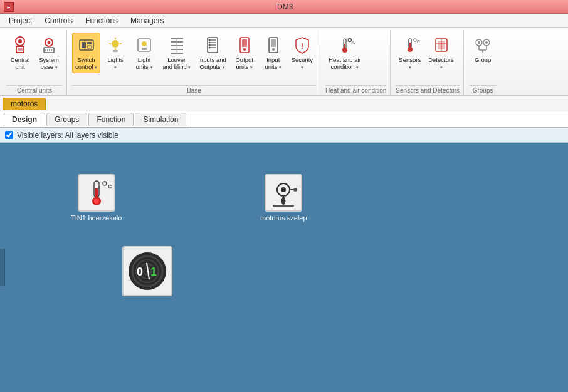 This screenshot has width=568, height=392. I want to click on btn-switch-control: Switchcontrol ▾, so click(87, 53).